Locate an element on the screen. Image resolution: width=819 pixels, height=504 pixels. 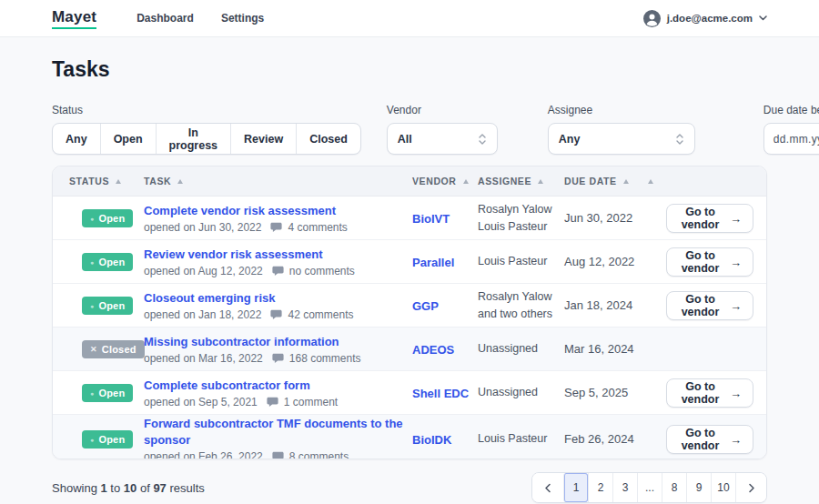
comment-count: no comments is located at coordinates (322, 271).